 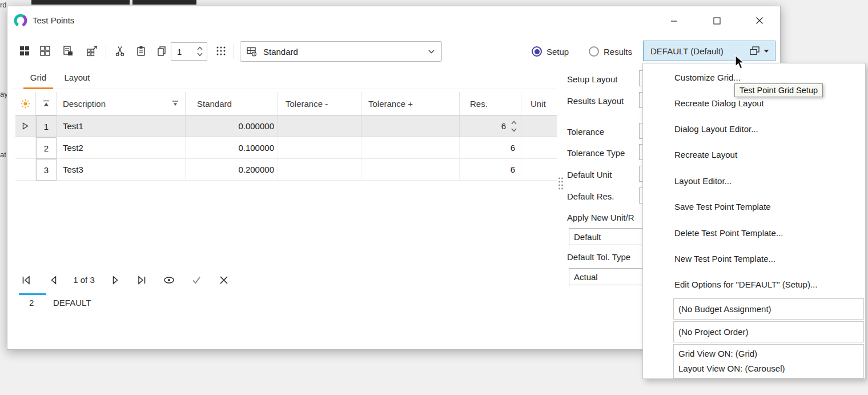 I want to click on table-row: 2 Test2 0.100000 6, so click(x=286, y=148).